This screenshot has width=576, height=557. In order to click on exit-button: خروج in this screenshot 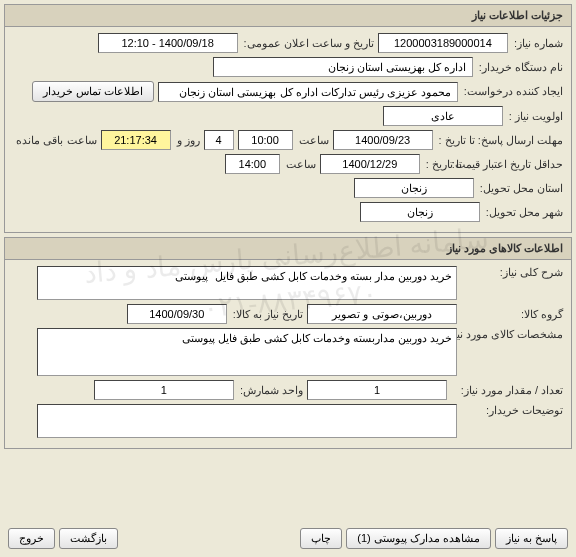, I will do `click(32, 538)`.